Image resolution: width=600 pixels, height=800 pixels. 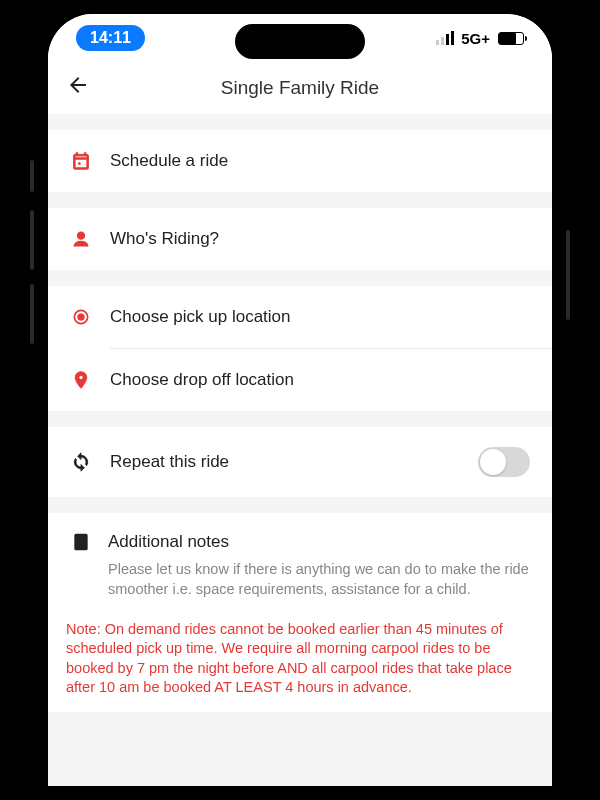 What do you see at coordinates (202, 380) in the screenshot?
I see `dropoff-label: Choose drop off location` at bounding box center [202, 380].